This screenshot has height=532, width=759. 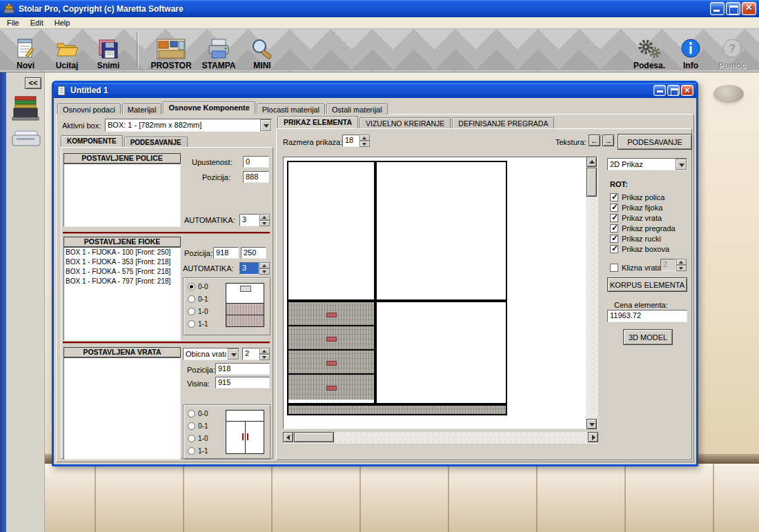 I want to click on machine-icon, so click(x=26, y=108).